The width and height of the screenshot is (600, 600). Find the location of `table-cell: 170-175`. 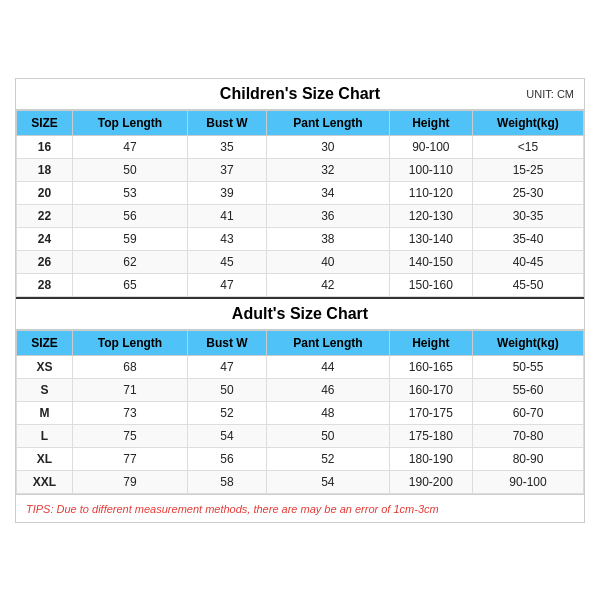

table-cell: 170-175 is located at coordinates (430, 412).